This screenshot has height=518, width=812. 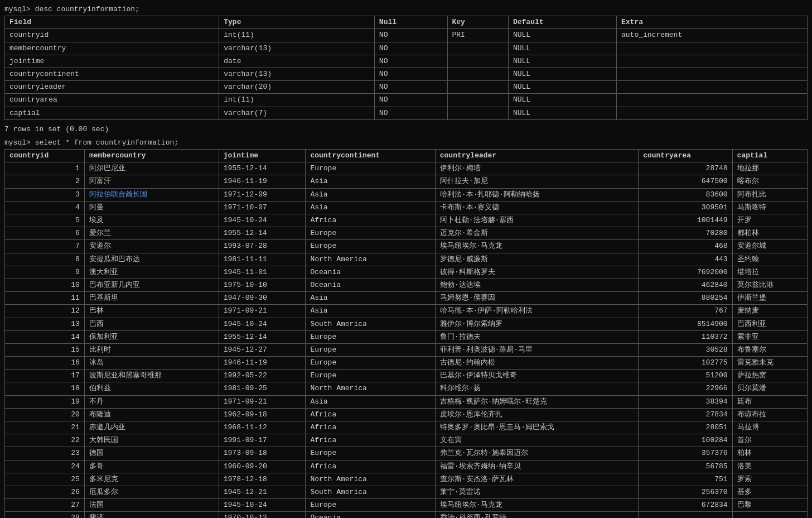 I want to click on select-cell-24-4: 查尔斯·安杰洛·萨瓦林, so click(x=536, y=479).